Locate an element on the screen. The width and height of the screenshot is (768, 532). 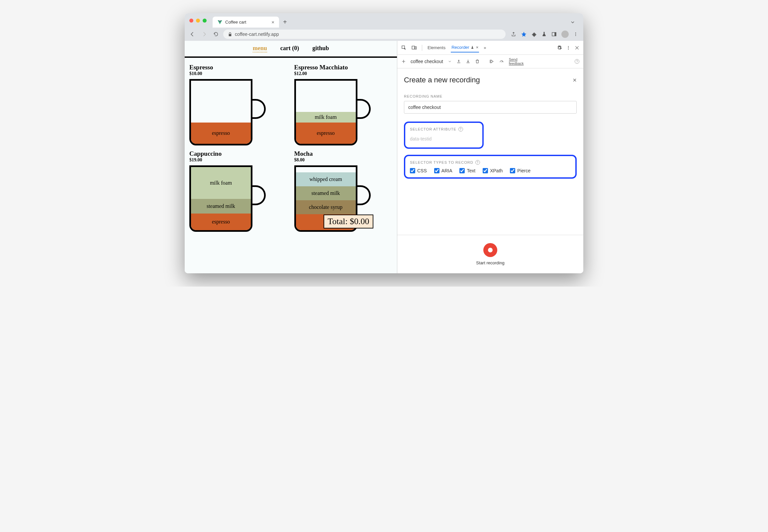
delete-icon is located at coordinates (477, 61).